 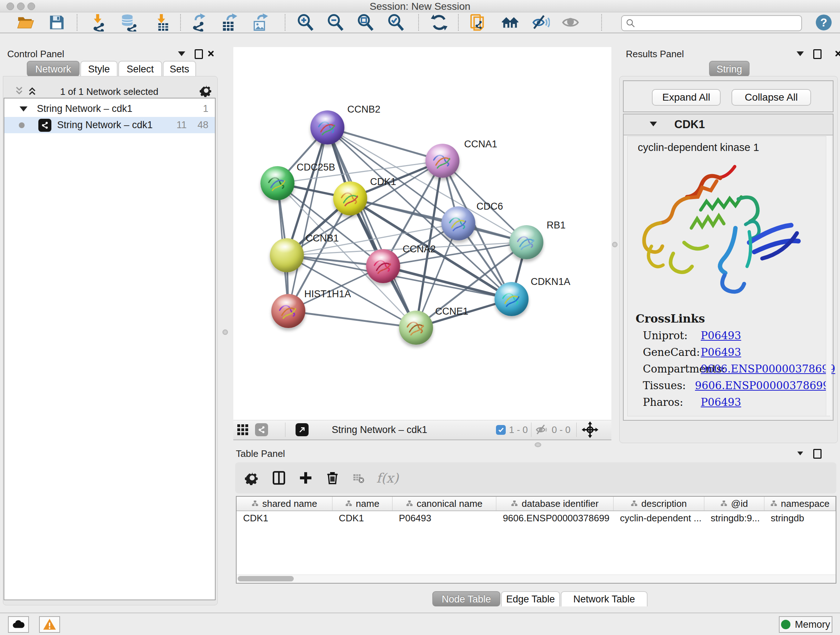 I want to click on detach-view-button, so click(x=302, y=430).